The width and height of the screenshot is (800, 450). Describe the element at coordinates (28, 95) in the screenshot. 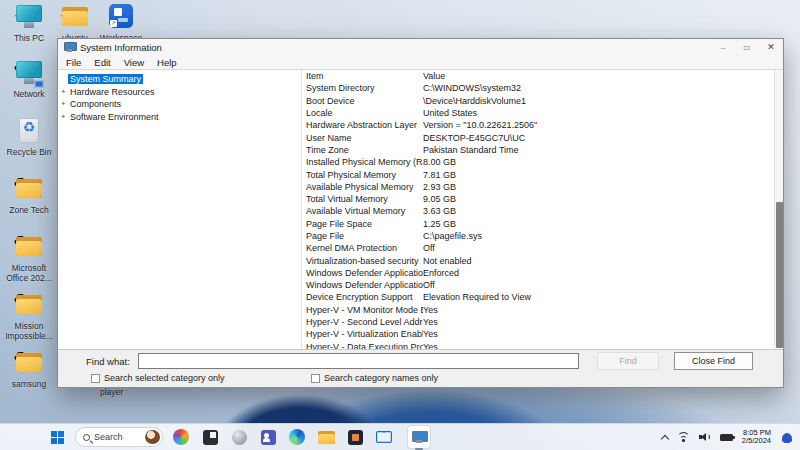

I see `desktop-icon-label: Network` at that location.